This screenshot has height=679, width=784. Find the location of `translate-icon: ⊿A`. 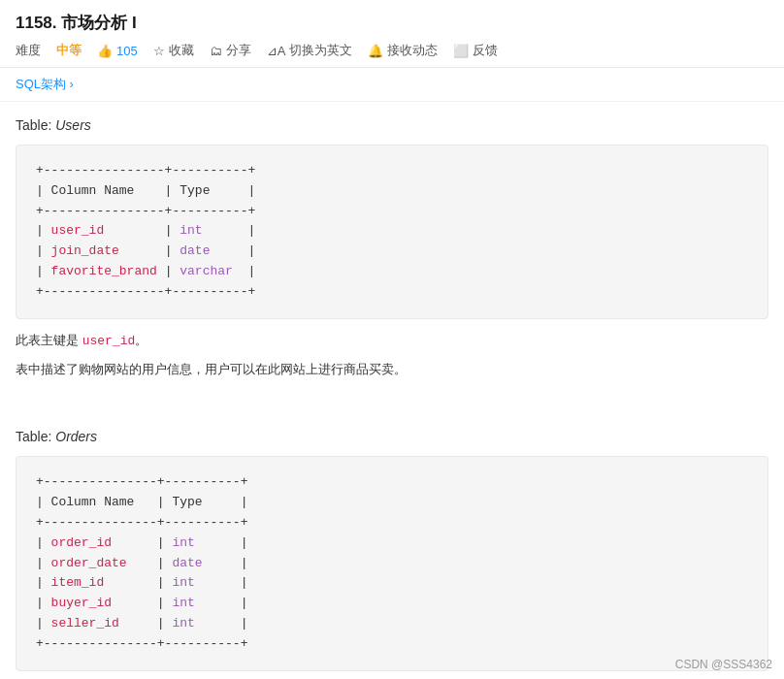

translate-icon: ⊿A is located at coordinates (277, 50).